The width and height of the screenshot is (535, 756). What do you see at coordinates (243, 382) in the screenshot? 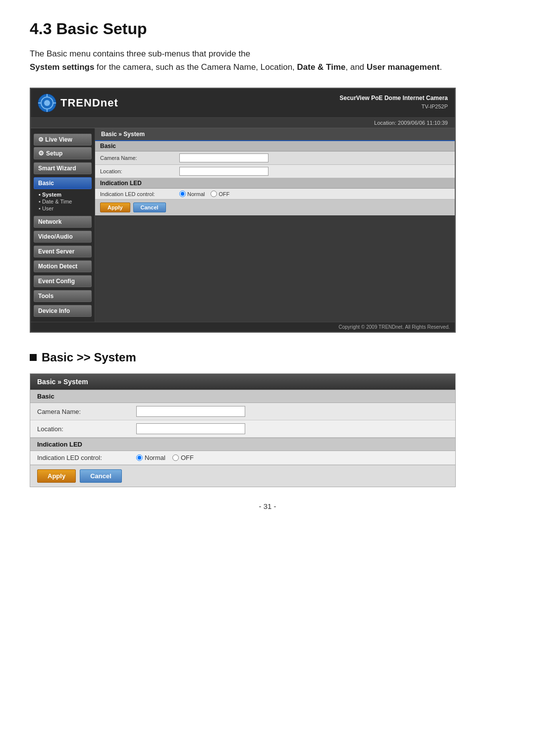
I see `enlarged-table-header: Basic » System` at bounding box center [243, 382].